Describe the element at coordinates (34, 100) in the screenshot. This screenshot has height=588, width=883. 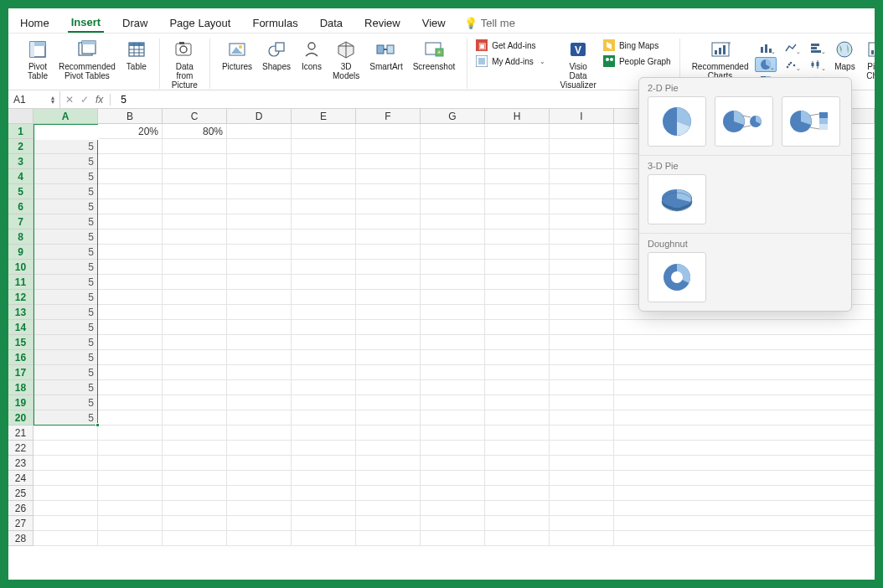
I see `name-box: A1 ▴▾` at that location.